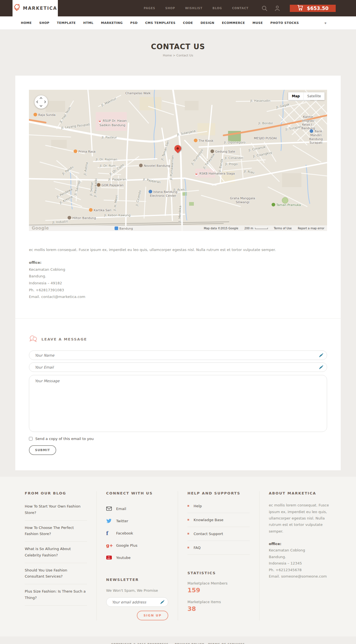 This screenshot has height=644, width=356. What do you see at coordinates (137, 602) in the screenshot?
I see `newsletter-email-input` at bounding box center [137, 602].